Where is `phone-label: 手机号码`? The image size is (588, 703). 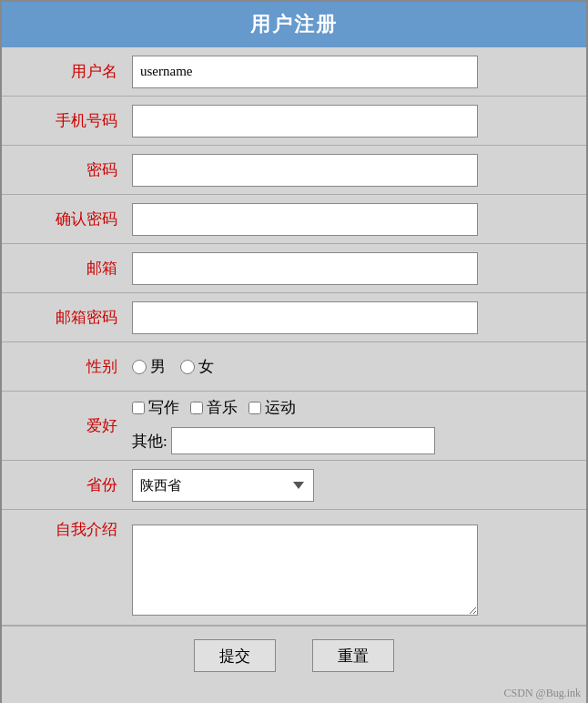
phone-label: 手机号码 is located at coordinates (64, 120).